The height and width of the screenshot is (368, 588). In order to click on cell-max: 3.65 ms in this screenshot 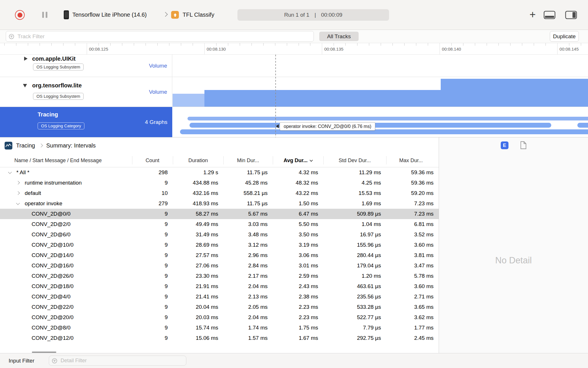, I will do `click(410, 307)`.